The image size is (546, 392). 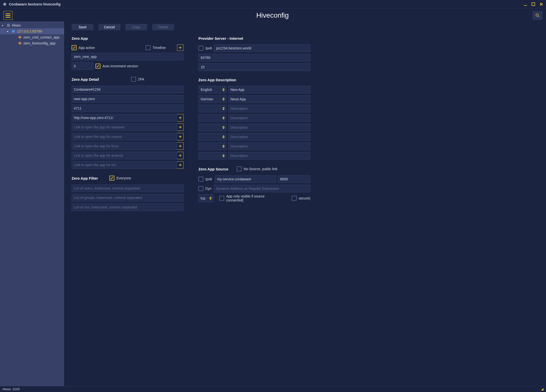 I want to click on auto-increment-label: Auto increment version, so click(x=120, y=66).